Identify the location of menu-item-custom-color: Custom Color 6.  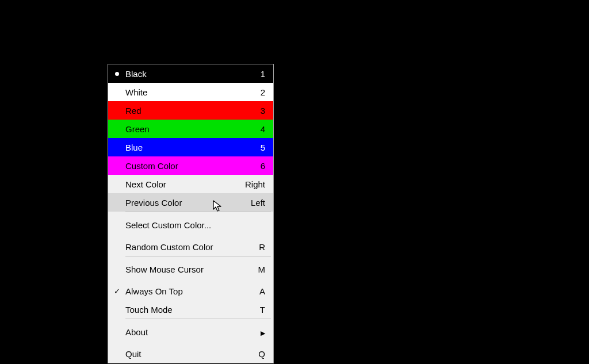
(191, 166).